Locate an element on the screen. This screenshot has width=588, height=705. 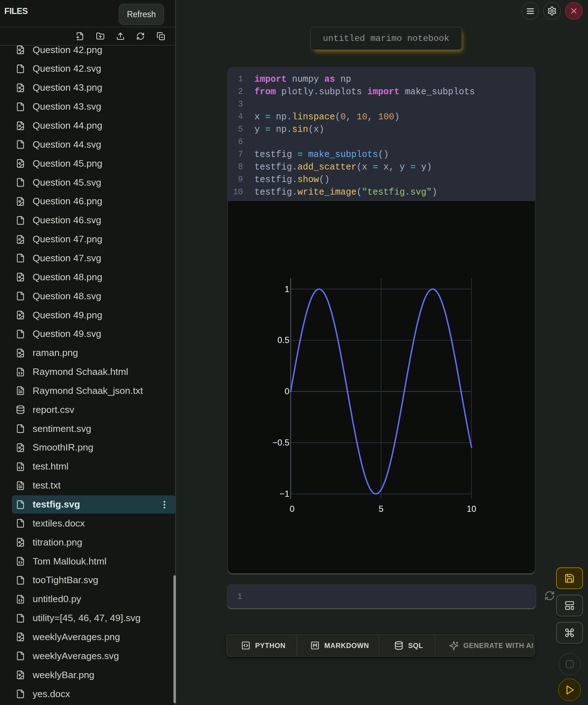
svg-text: 0.5 is located at coordinates (283, 340).